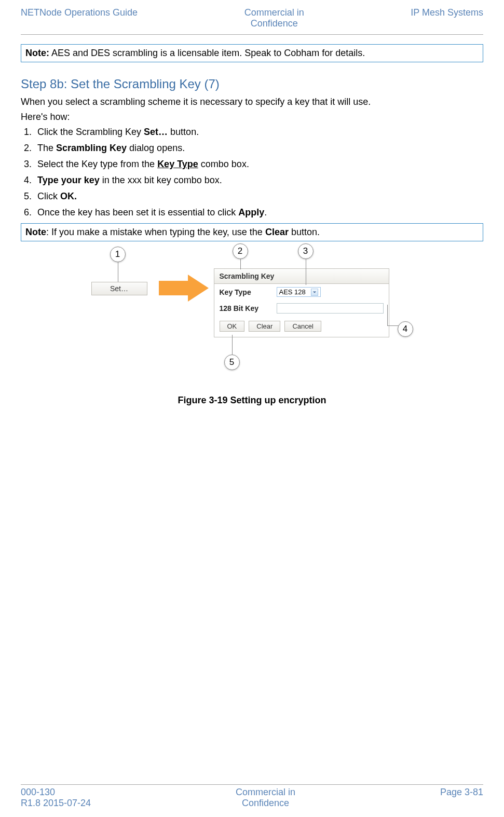  What do you see at coordinates (266, 804) in the screenshot?
I see `footer-center-line2: Confidence` at bounding box center [266, 804].